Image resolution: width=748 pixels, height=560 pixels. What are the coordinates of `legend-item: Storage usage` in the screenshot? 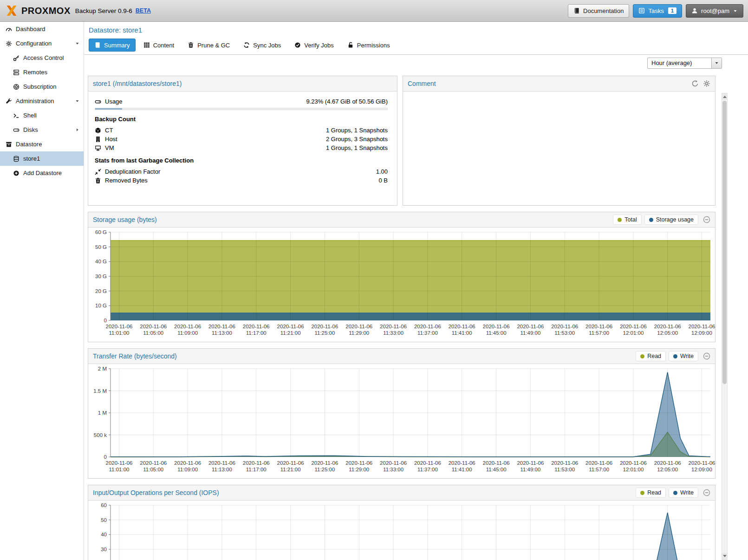 It's located at (671, 220).